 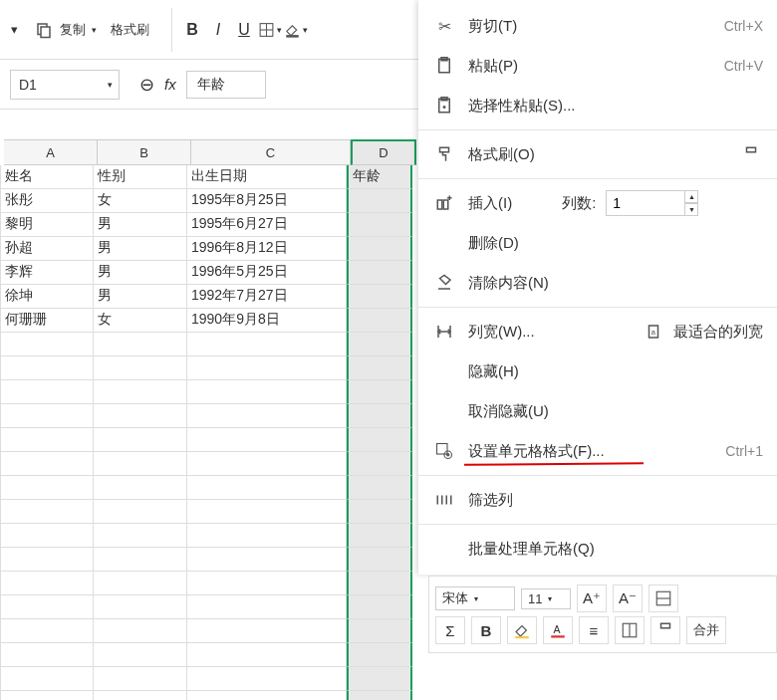 What do you see at coordinates (47, 225) in the screenshot?
I see `cell: 黎明` at bounding box center [47, 225].